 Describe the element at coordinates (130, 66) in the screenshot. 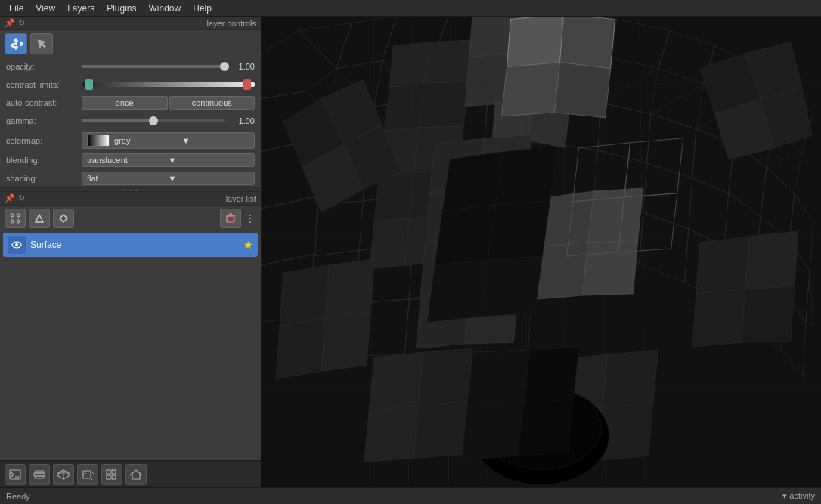

I see `opacity-row: opacity: 1.00` at that location.